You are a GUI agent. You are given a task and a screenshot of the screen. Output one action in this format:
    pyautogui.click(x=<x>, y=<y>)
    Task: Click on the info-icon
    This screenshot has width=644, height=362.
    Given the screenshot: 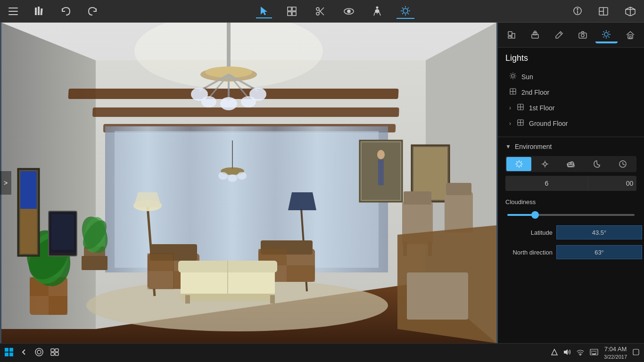 What is the action you would take?
    pyautogui.click(x=578, y=11)
    